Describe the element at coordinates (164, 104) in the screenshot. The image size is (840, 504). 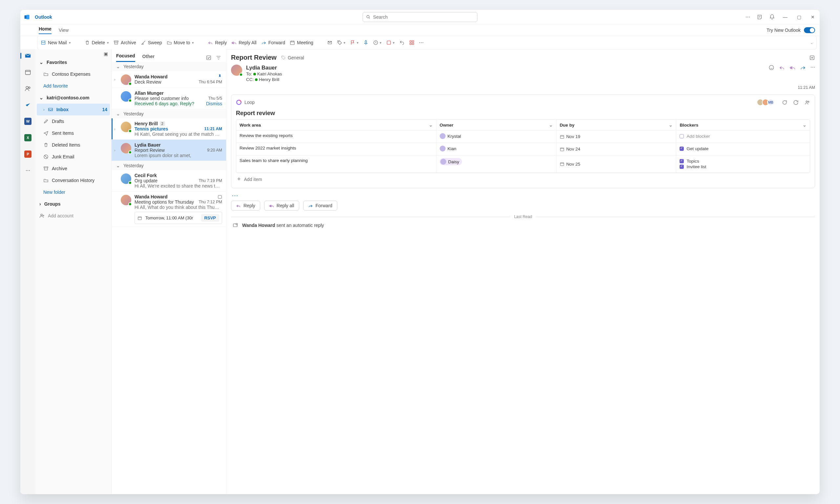
I see `nudge-text: Received 6 days ago. Reply?` at that location.